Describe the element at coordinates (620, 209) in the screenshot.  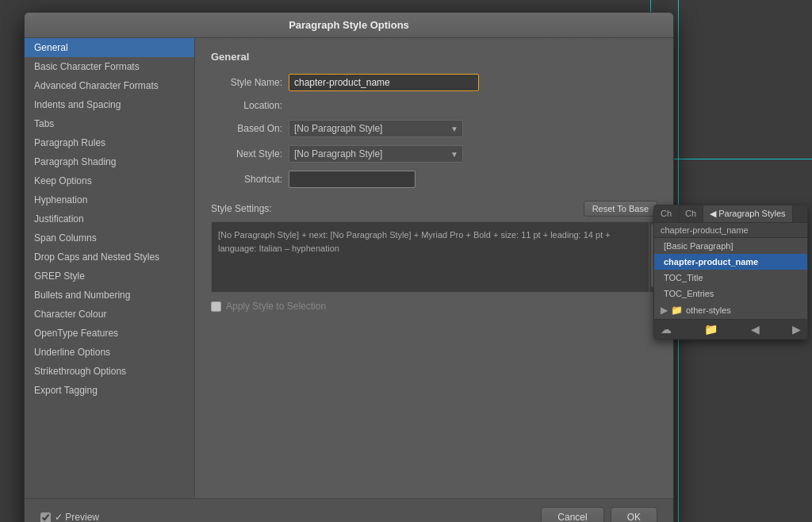
I see `reset-to-base-button: Reset To Base` at that location.